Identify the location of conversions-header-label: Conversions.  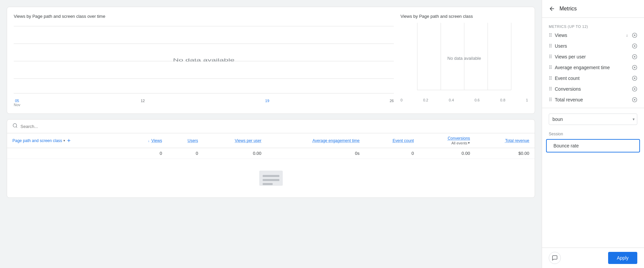
(459, 138).